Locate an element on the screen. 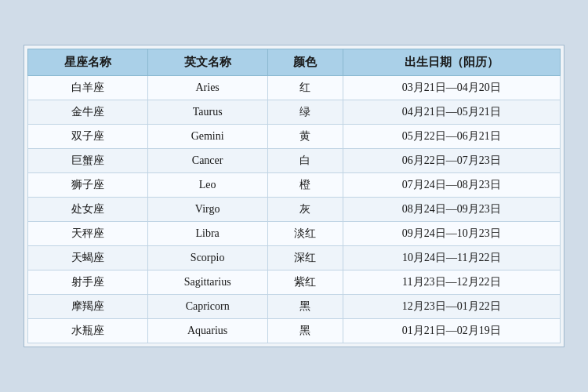 The height and width of the screenshot is (392, 588). cell-color: 灰 is located at coordinates (305, 210).